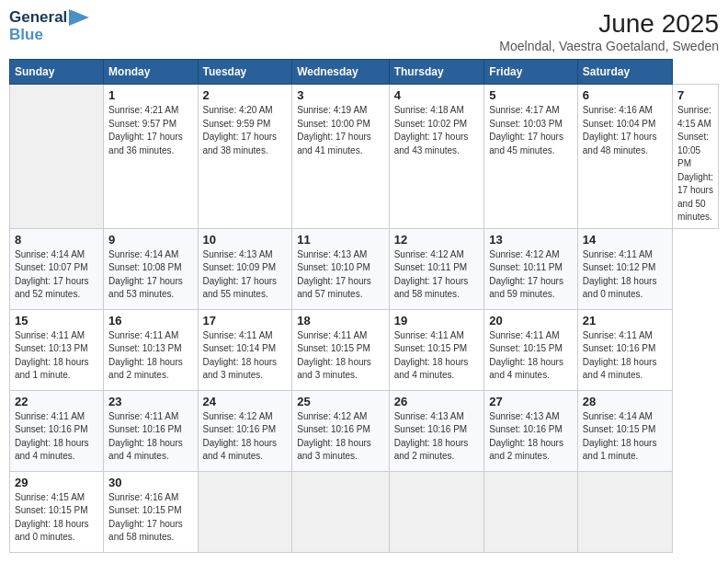 The image size is (728, 563). What do you see at coordinates (151, 350) in the screenshot?
I see `day-cell-16: 16Sunrise: 4:11 AM Sunset: 10:13 PM Dayl…` at bounding box center [151, 350].